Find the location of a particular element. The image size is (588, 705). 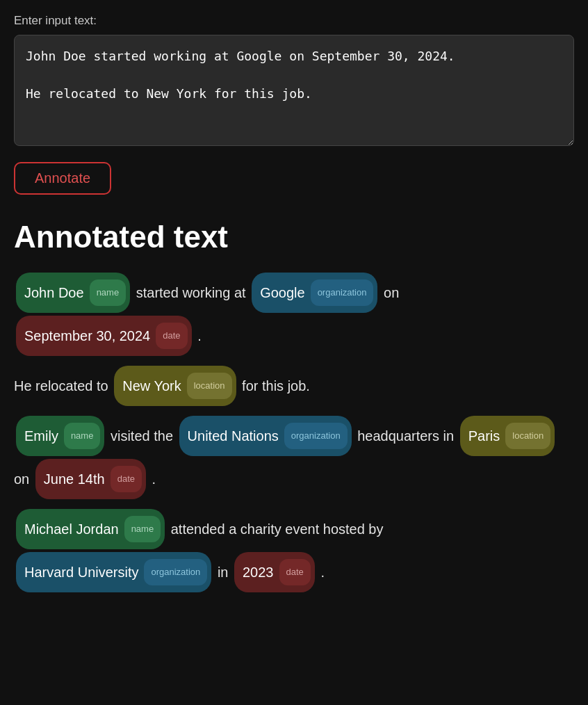

entity-june14th: June 14th date is located at coordinates (90, 479).